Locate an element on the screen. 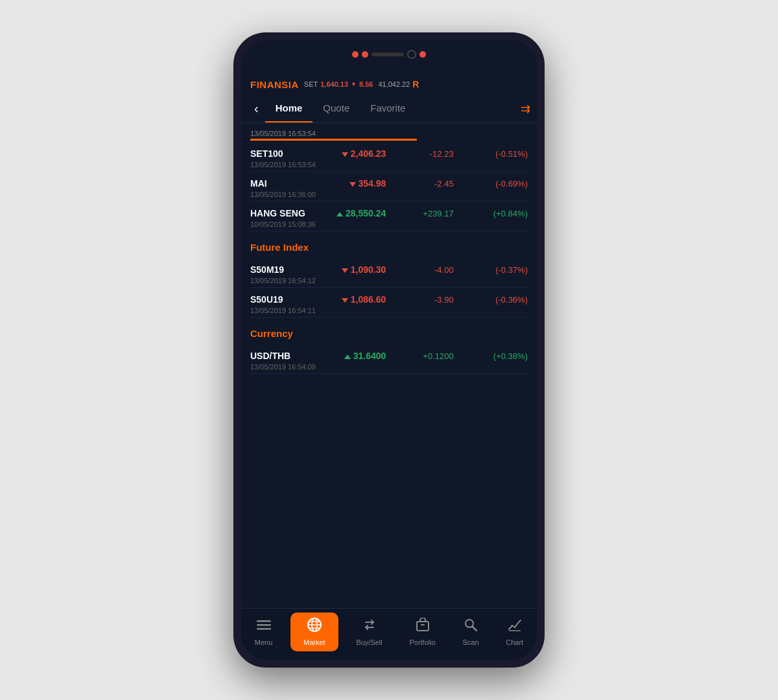 Image resolution: width=778 pixels, height=700 pixels. nav-menu-label: Menu is located at coordinates (264, 642).